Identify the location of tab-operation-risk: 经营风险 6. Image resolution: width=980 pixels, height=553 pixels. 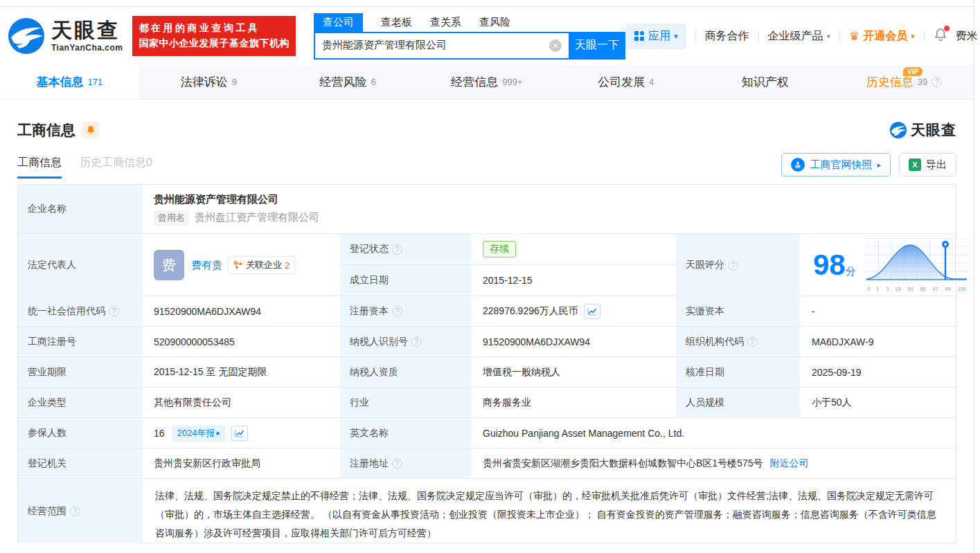
(348, 82).